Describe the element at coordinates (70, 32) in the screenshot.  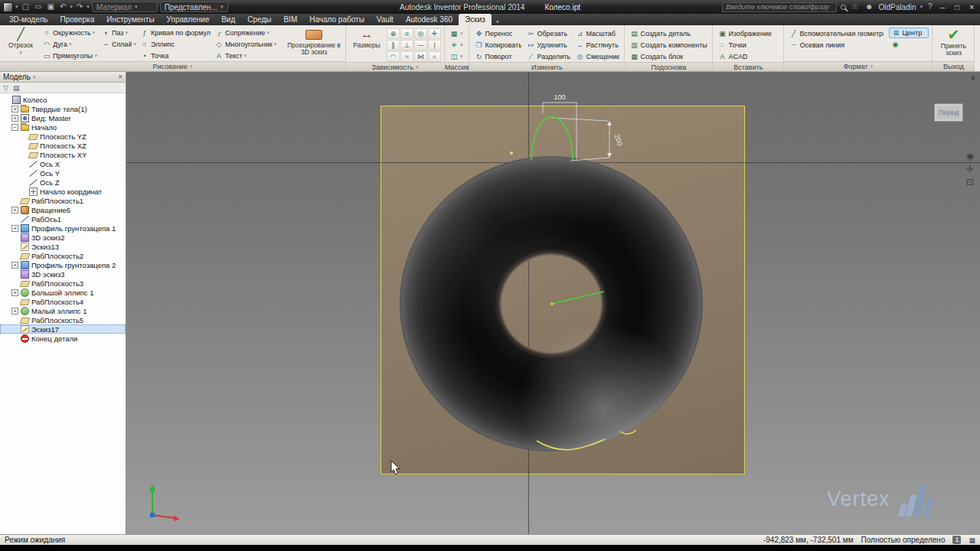
I see `draw-tool-button: ○Окружность▾` at that location.